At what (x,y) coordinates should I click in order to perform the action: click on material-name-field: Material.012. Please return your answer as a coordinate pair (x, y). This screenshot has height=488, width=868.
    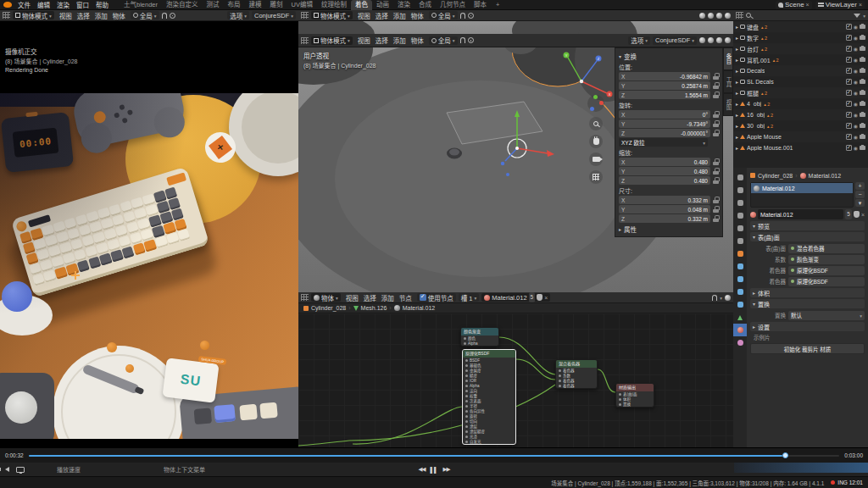
    Looking at the image, I should click on (800, 214).